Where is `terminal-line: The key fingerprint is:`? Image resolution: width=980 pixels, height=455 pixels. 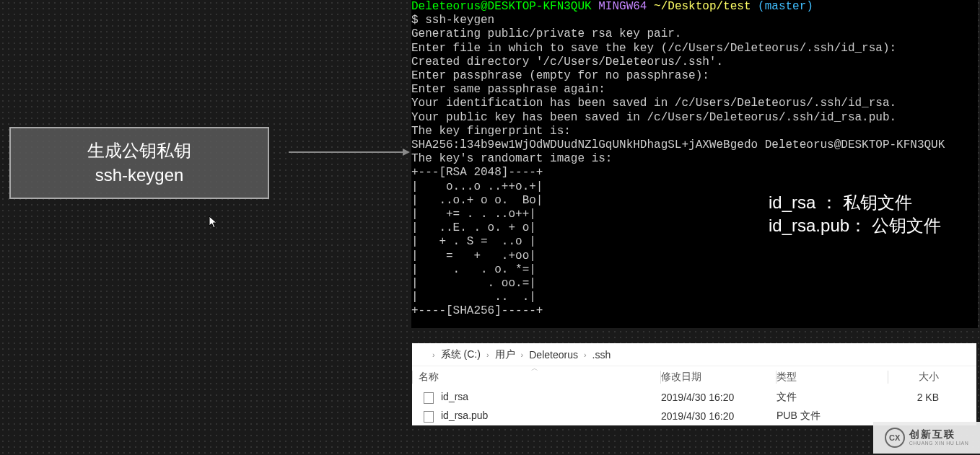
terminal-line: The key fingerprint is: is located at coordinates (491, 131).